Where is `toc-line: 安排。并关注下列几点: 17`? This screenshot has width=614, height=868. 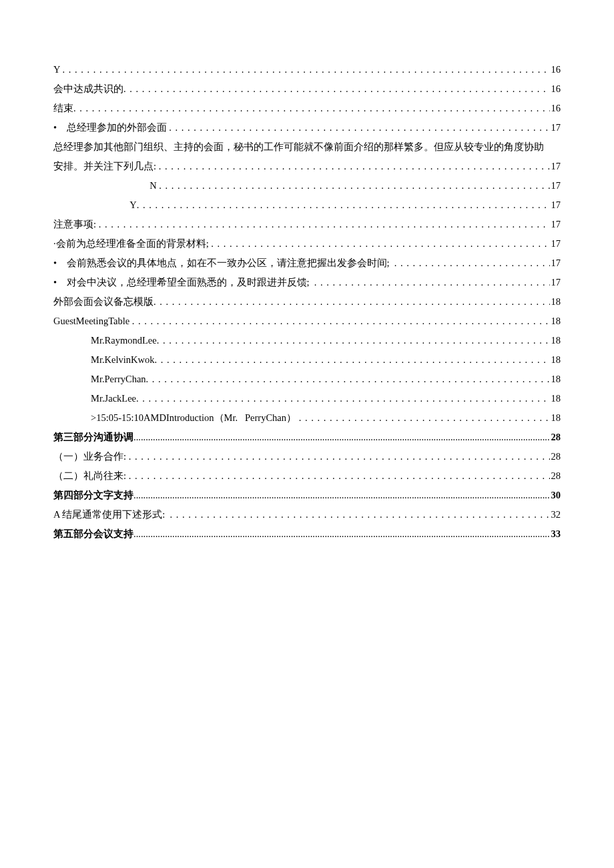
toc-line: 安排。并关注下列几点: 17 is located at coordinates (307, 167).